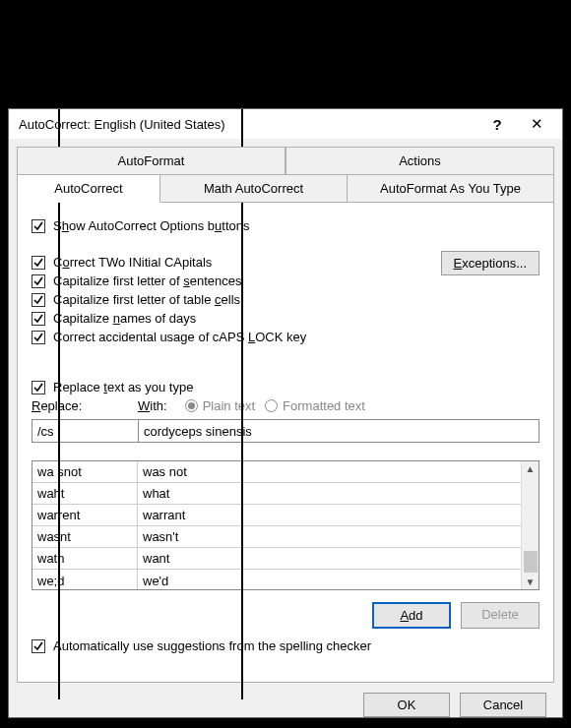  Describe the element at coordinates (85, 472) in the screenshot. I see `cell-from: wa snot` at that location.